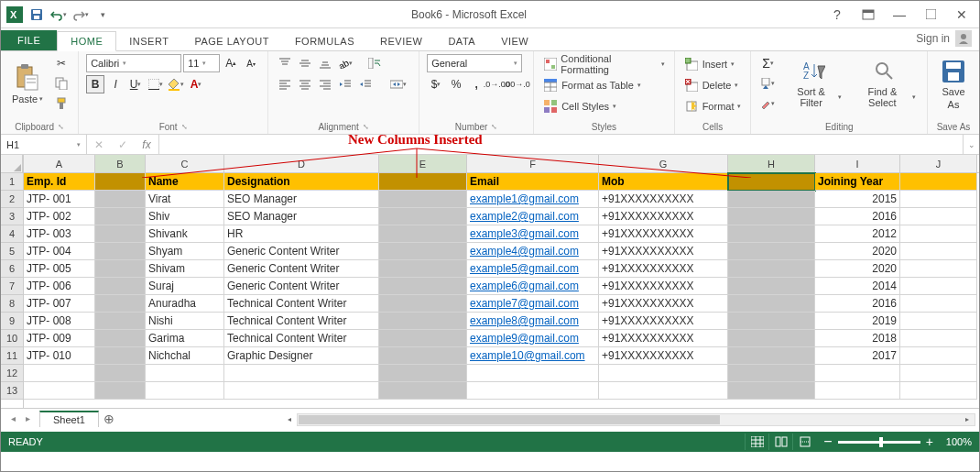 This screenshot has width=980, height=472. Describe the element at coordinates (533, 181) in the screenshot. I see `cell: Email` at that location.